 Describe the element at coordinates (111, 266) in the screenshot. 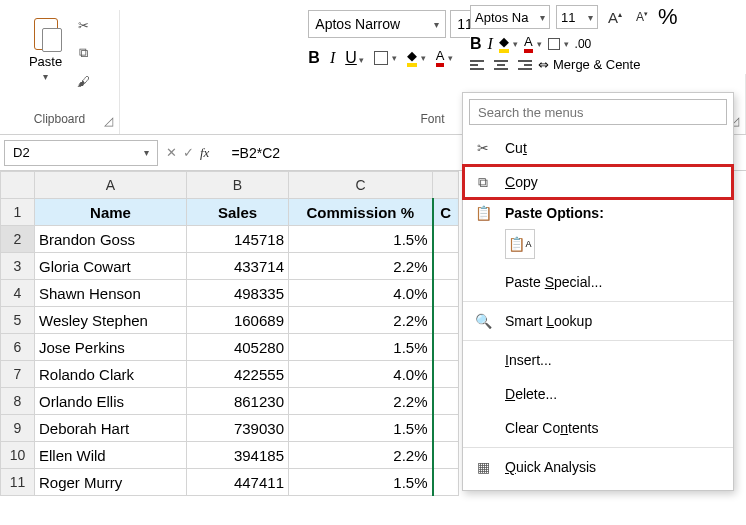

I see `cell-name: Gloria Cowart` at that location.